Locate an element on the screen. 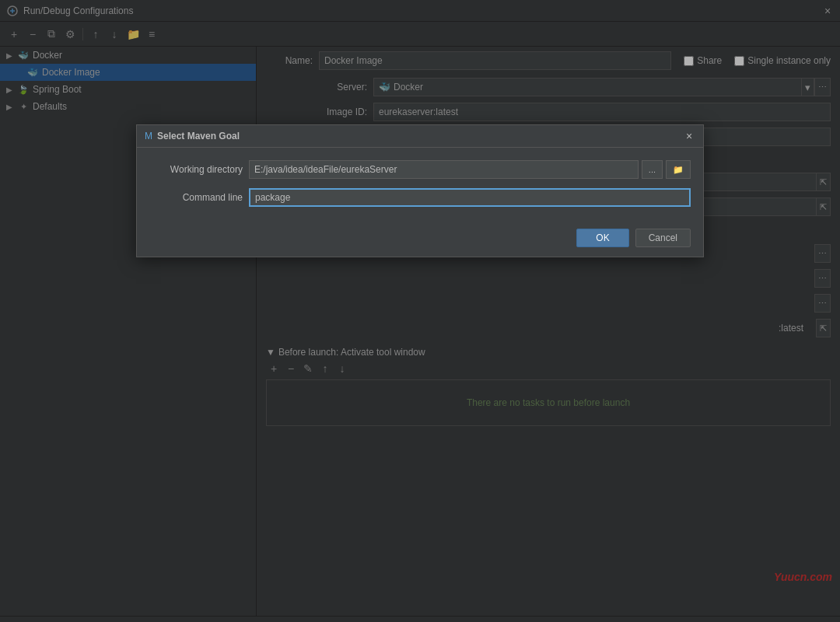  modal-command-line-label: Command line is located at coordinates (196, 197).